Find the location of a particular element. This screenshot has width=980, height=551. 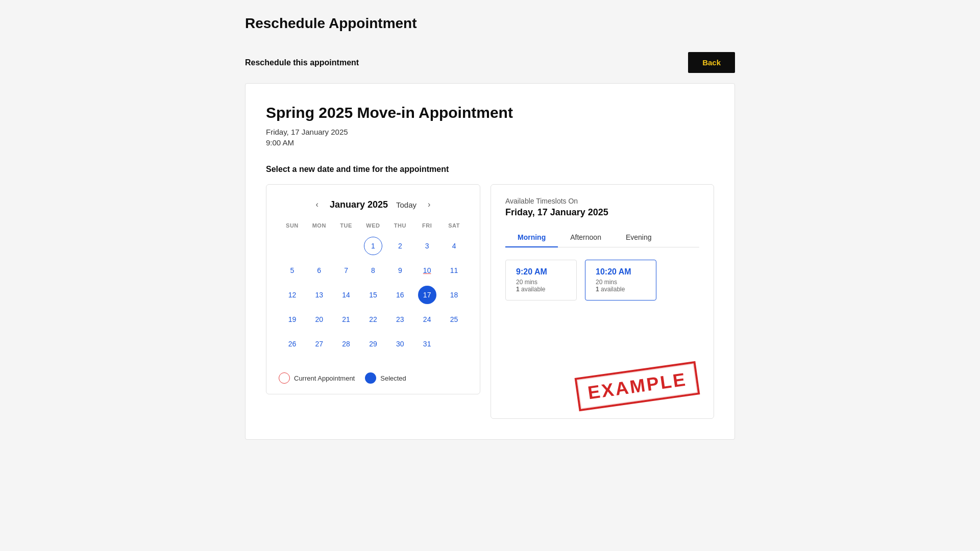

calendar-day-cell: 19 is located at coordinates (292, 319).